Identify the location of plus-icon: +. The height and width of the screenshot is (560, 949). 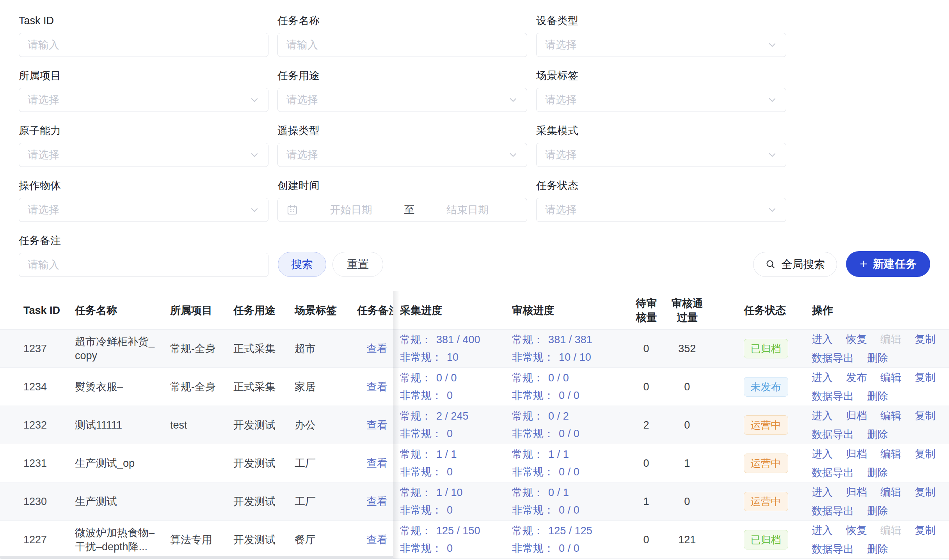
(864, 264).